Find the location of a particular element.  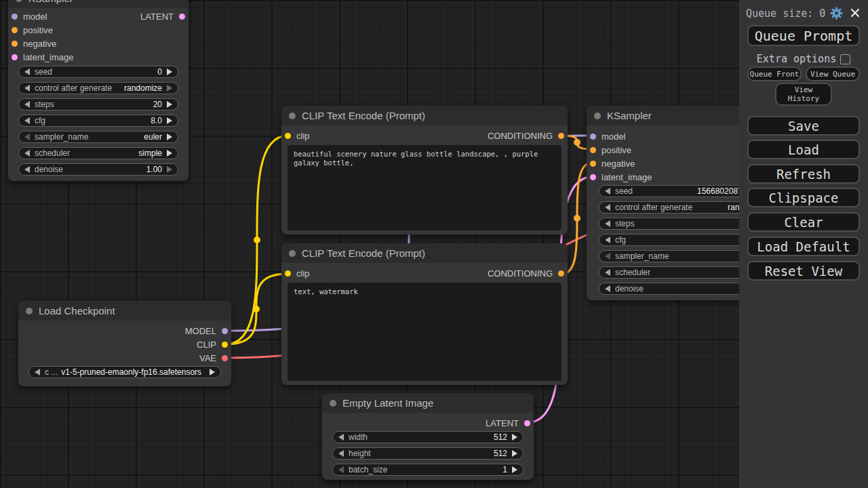

node-clip-text-encode-positive: CLIP Text Encode (Prompt) clip CONDITION… is located at coordinates (425, 170).